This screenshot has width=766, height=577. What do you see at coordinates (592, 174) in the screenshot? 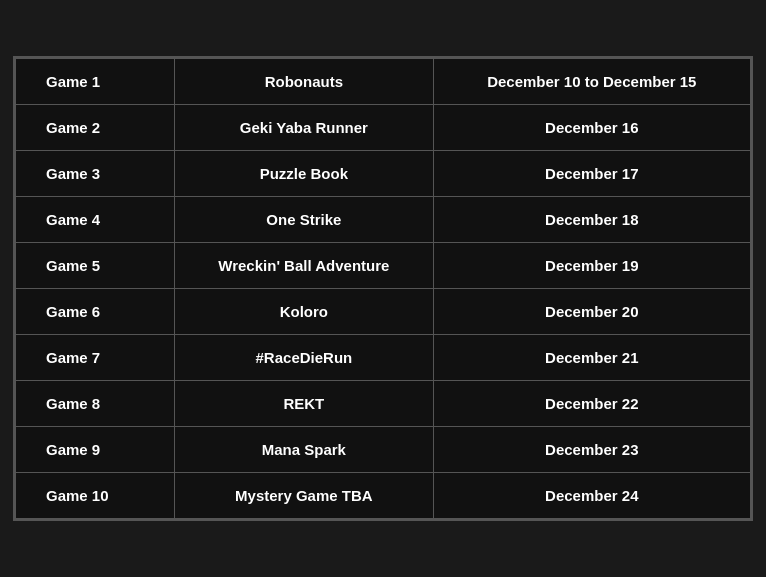
I see `game-date: December 17` at bounding box center [592, 174].